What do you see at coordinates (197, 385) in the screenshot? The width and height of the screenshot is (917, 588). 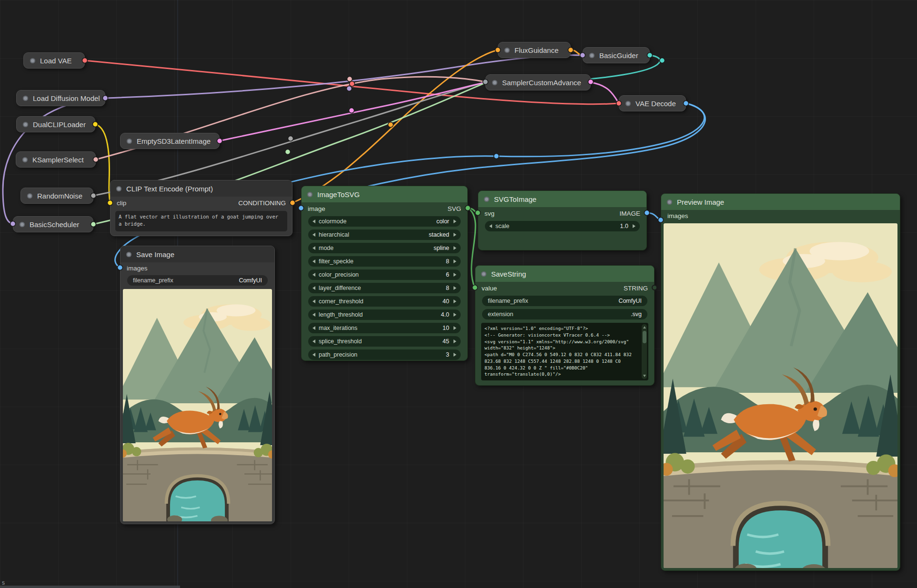 I see `node-save-image: Save Image images filename_prefix ComfyU…` at bounding box center [197, 385].